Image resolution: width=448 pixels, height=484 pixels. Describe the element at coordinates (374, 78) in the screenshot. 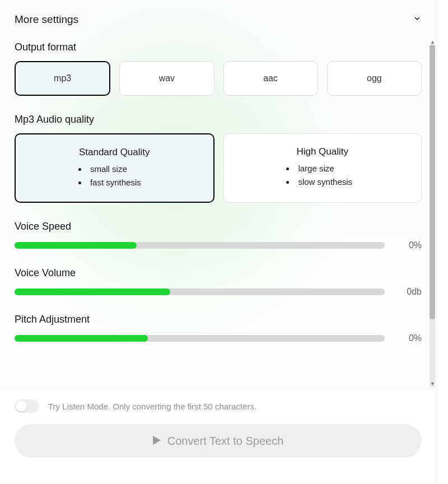

I see `format-option-ogg: ogg` at that location.